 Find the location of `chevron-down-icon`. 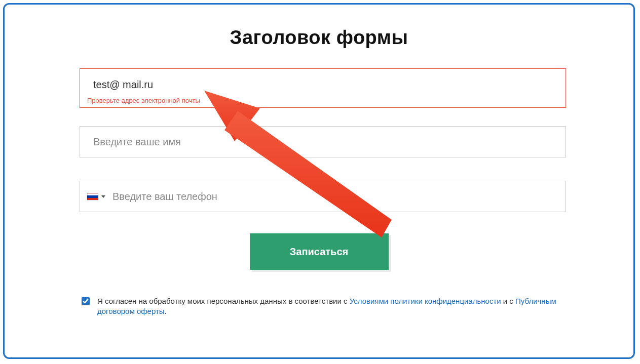

chevron-down-icon is located at coordinates (103, 196).